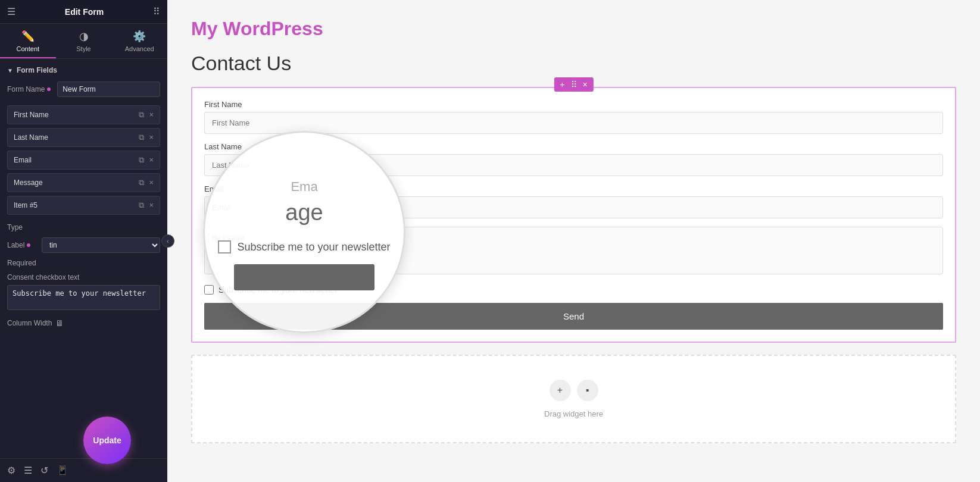  Describe the element at coordinates (76, 160) in the screenshot. I see `field-label-email: Email` at that location.